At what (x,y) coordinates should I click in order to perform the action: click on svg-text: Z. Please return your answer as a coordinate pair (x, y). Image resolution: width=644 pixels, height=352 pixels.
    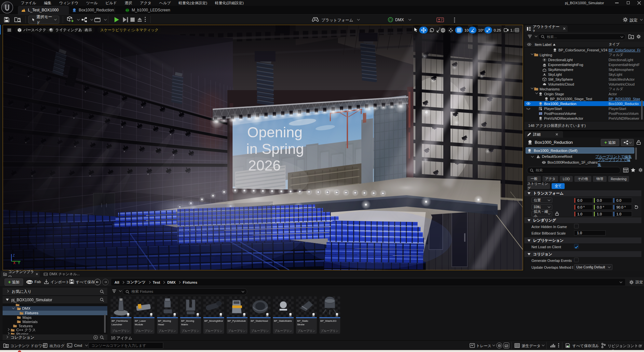
    Looking at the image, I should click on (14, 256).